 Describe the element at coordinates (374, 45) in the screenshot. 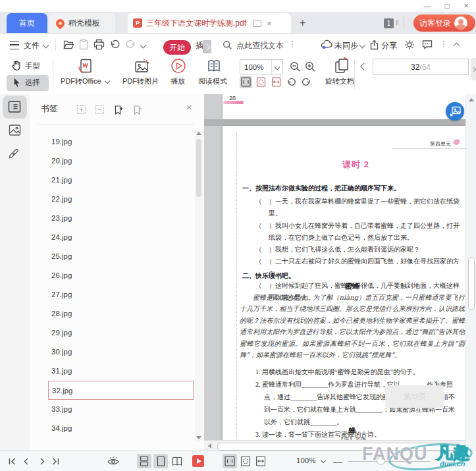

I see `share-icon` at that location.